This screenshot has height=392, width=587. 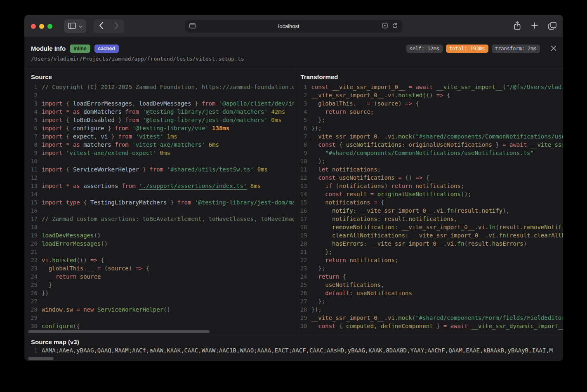 What do you see at coordinates (328, 326) in the screenshot?
I see `code-token: const` at bounding box center [328, 326].